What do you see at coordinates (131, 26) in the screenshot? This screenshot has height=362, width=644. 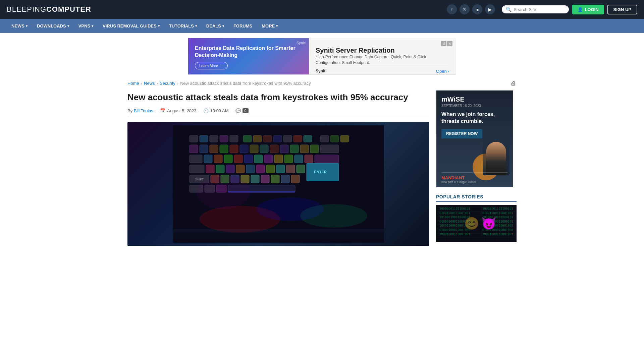 I see `nav-virus-removal: VIRUS REMOVAL GUIDES ▾` at bounding box center [131, 26].